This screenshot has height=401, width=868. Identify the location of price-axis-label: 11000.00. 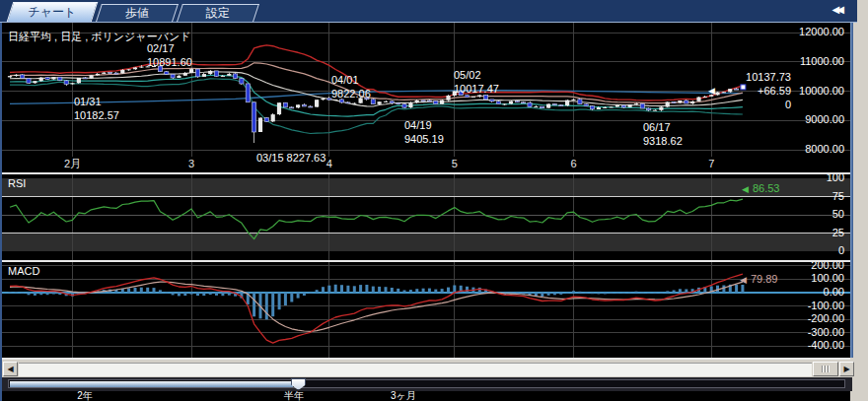
(823, 61).